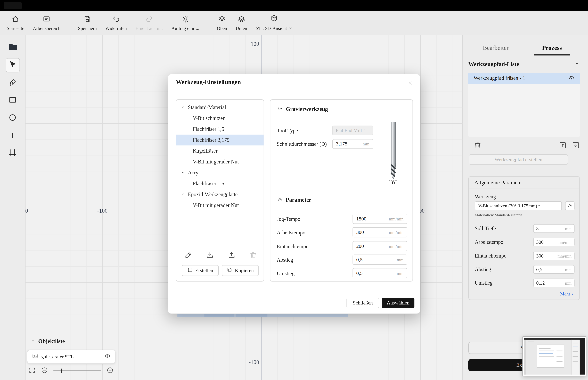  What do you see at coordinates (48, 341) in the screenshot?
I see `object-list-header: Objektliste` at bounding box center [48, 341].